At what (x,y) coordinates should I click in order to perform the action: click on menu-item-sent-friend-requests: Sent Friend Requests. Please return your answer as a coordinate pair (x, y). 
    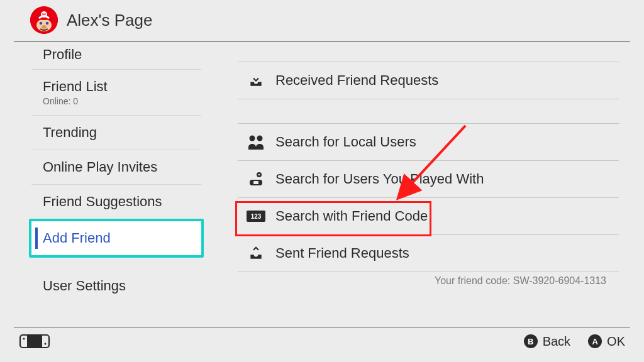
    Looking at the image, I should click on (428, 253).